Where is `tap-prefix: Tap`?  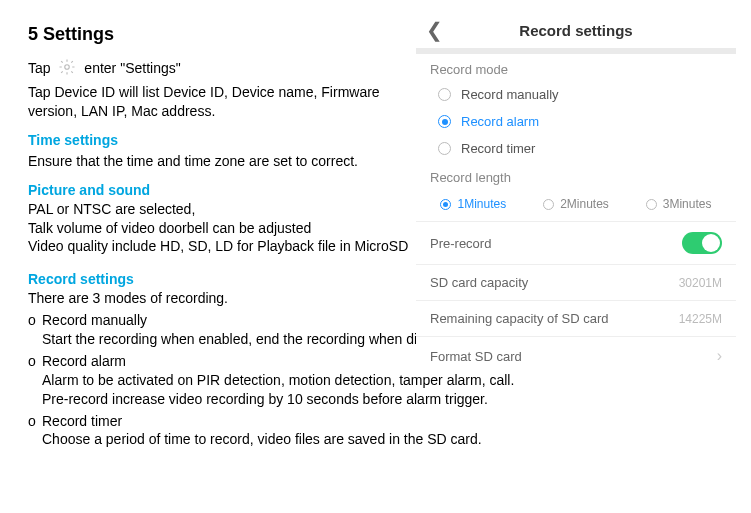 tap-prefix: Tap is located at coordinates (41, 68).